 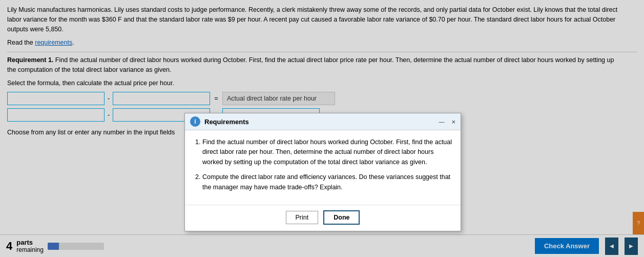 What do you see at coordinates (195, 122) in the screenshot?
I see `info-icon-label: i` at bounding box center [195, 122].